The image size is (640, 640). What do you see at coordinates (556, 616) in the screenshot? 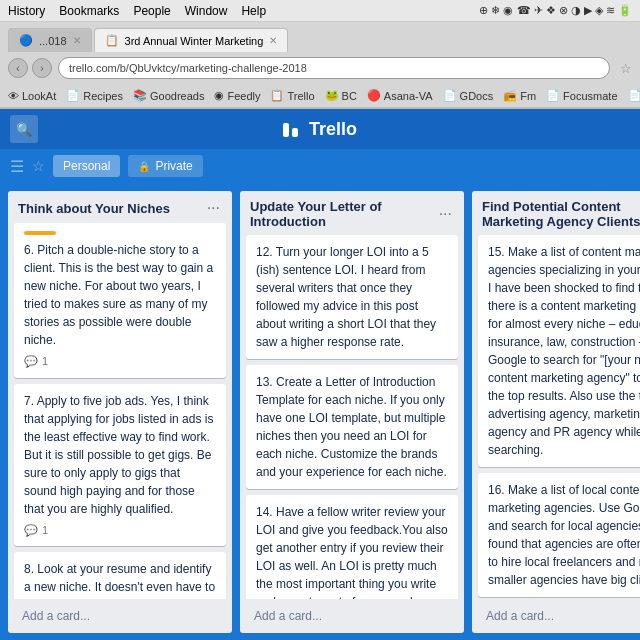
I see `list-3-footer: Add a card...` at bounding box center [556, 616].